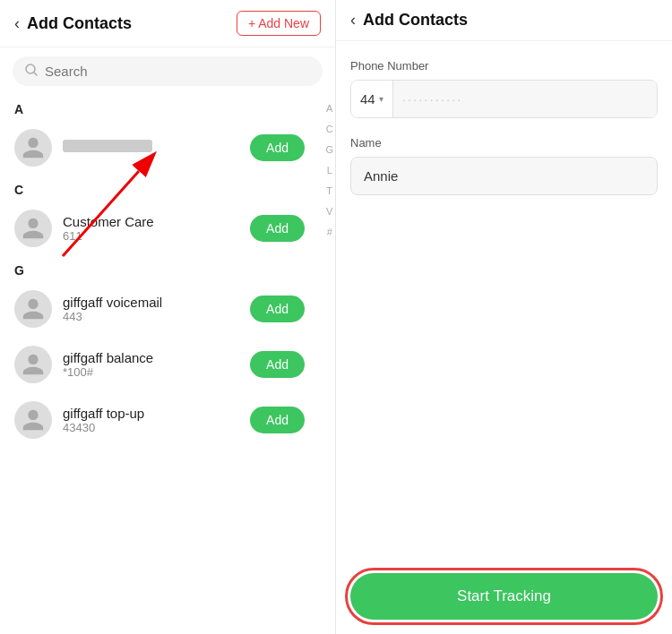  Describe the element at coordinates (159, 107) in the screenshot. I see `section-label-a: A` at that location.